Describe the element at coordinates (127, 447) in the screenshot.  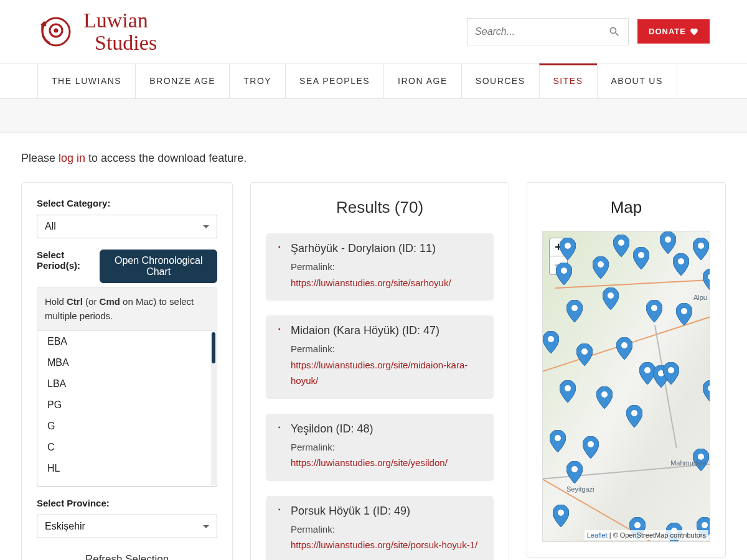
I see `period-option: C` at that location.